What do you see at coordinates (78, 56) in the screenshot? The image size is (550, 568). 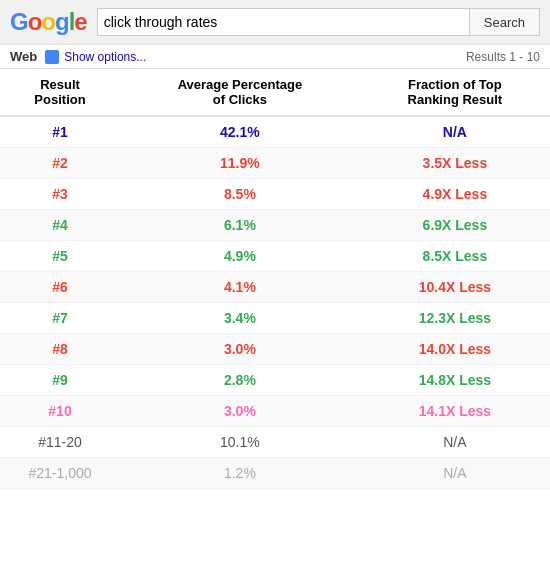 I see `nav-left: Web Show options...` at bounding box center [78, 56].